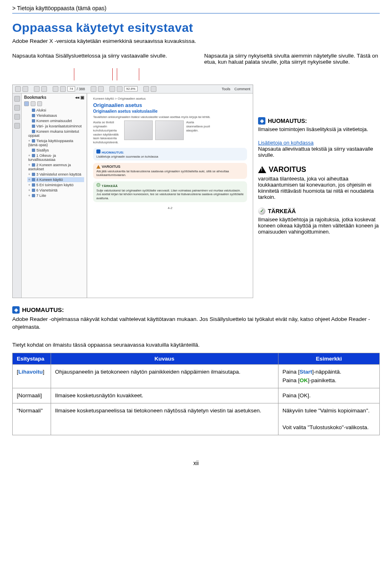 The image size is (392, 579). I want to click on conventions-table: Esitystapa Kuvaus Esimerkki [Lihavoitu] …, so click(196, 394).